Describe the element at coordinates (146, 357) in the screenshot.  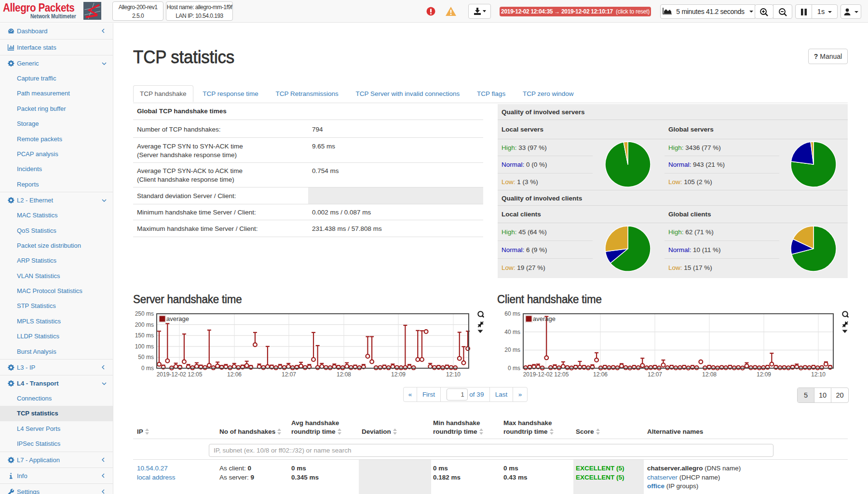
I see `svg-text: 50 ms` at that location.